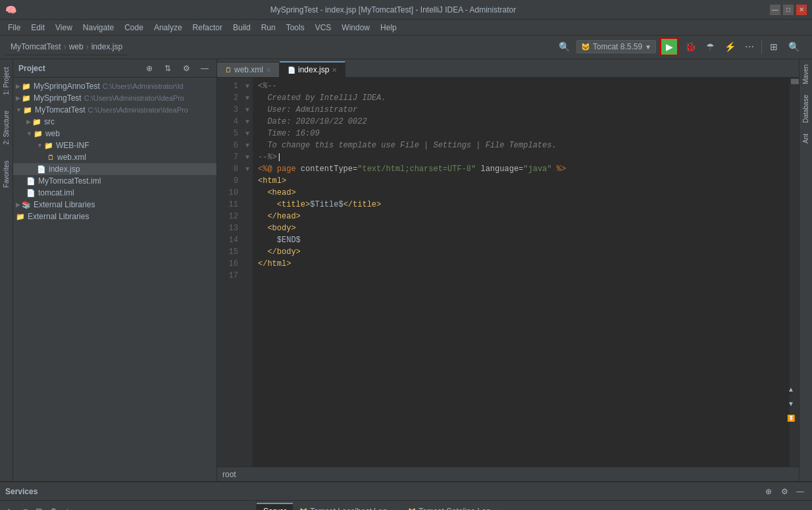 The image size is (812, 510). What do you see at coordinates (800, 492) in the screenshot?
I see `services-collapse-button: —` at bounding box center [800, 492].